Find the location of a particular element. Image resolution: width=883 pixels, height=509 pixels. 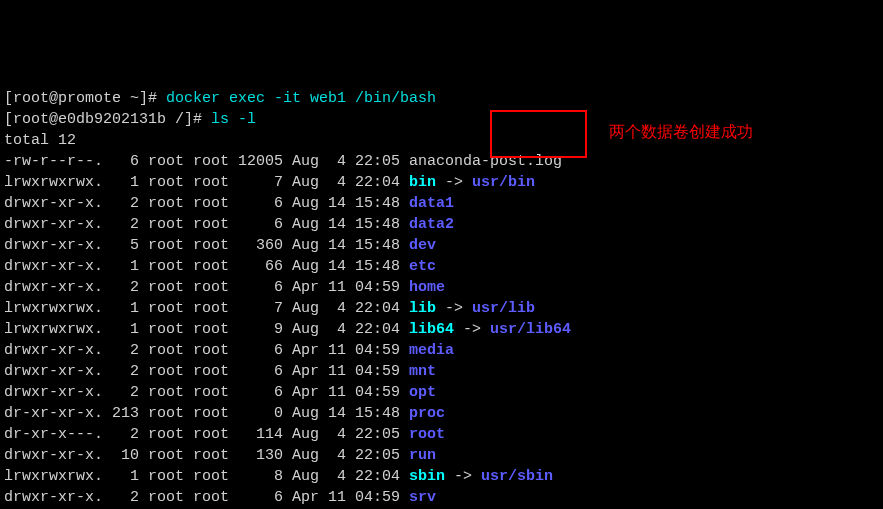

terminal-segment: ls -l is located at coordinates (234, 120).